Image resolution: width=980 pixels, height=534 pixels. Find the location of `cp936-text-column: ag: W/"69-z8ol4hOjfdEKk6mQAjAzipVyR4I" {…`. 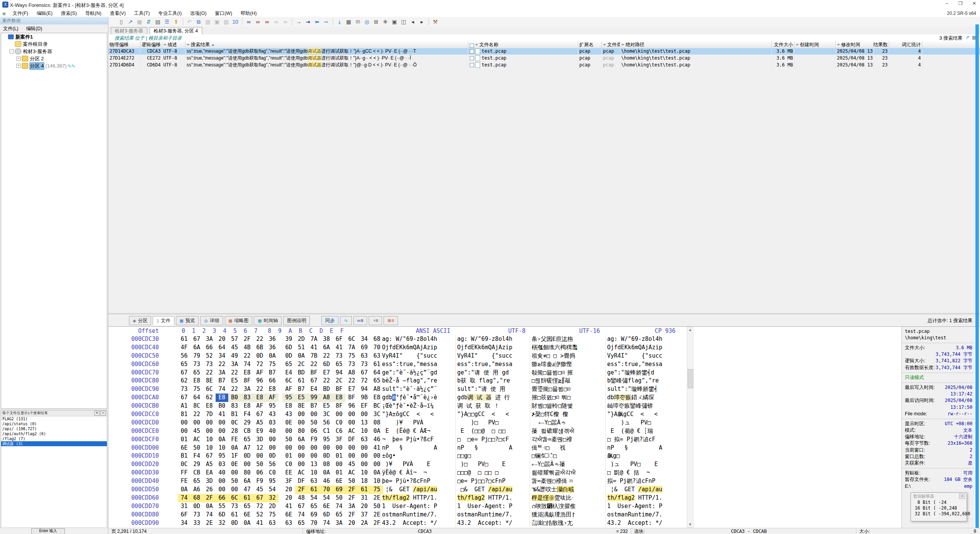

cp936-text-column: ag: W/"69-z8ol4hOjfdEKk6mQAjAzipVyR4I" {… is located at coordinates (643, 431).